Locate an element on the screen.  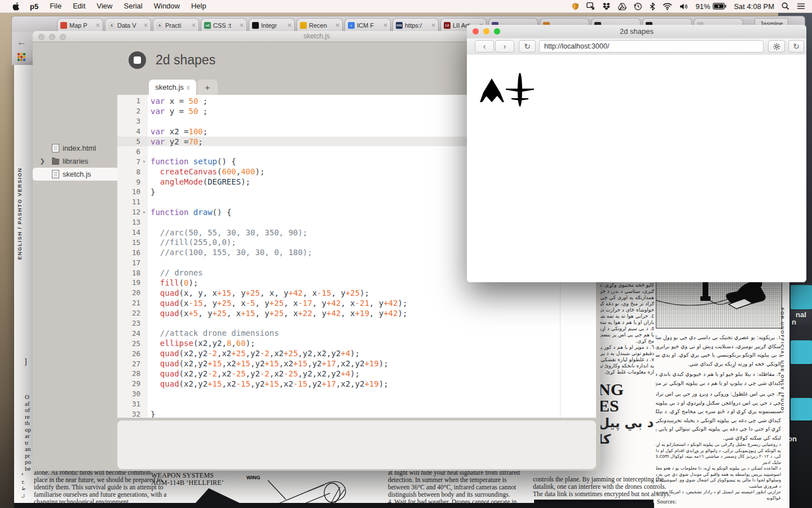
text-line: ل is located at coordinates (24, 496).